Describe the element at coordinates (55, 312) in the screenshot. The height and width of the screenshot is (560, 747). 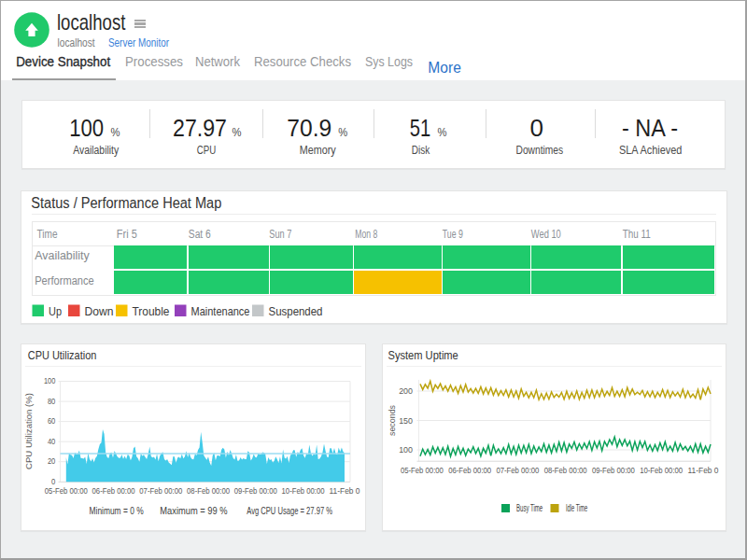
I see `svg-text: Up` at that location.